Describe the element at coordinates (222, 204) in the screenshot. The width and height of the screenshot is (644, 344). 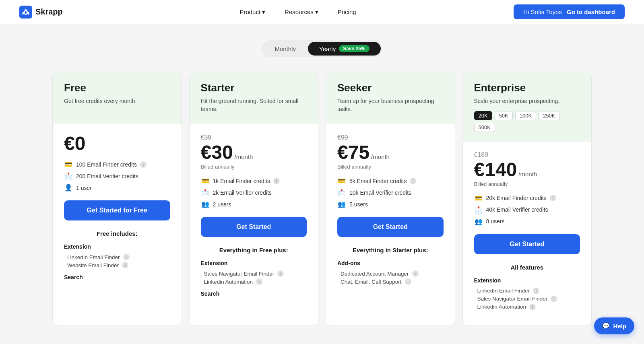
I see `credit-text: 2 users` at that location.